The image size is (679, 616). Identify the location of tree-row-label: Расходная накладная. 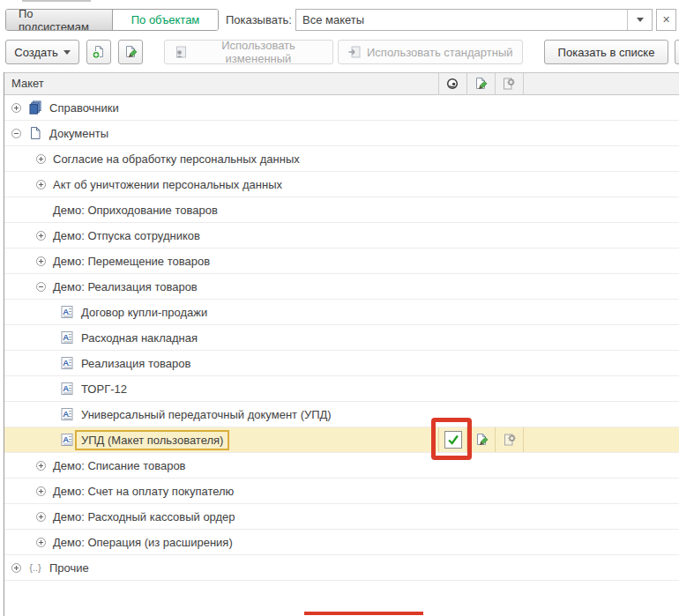
(139, 338).